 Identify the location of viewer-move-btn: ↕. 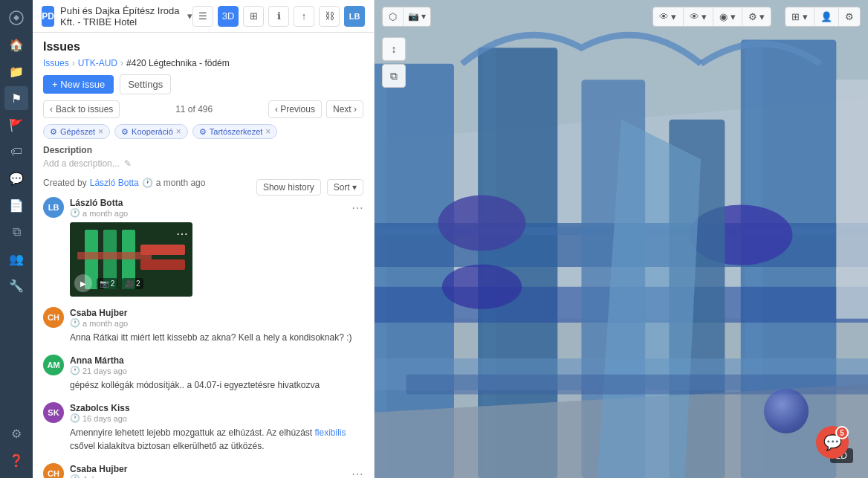
(394, 49).